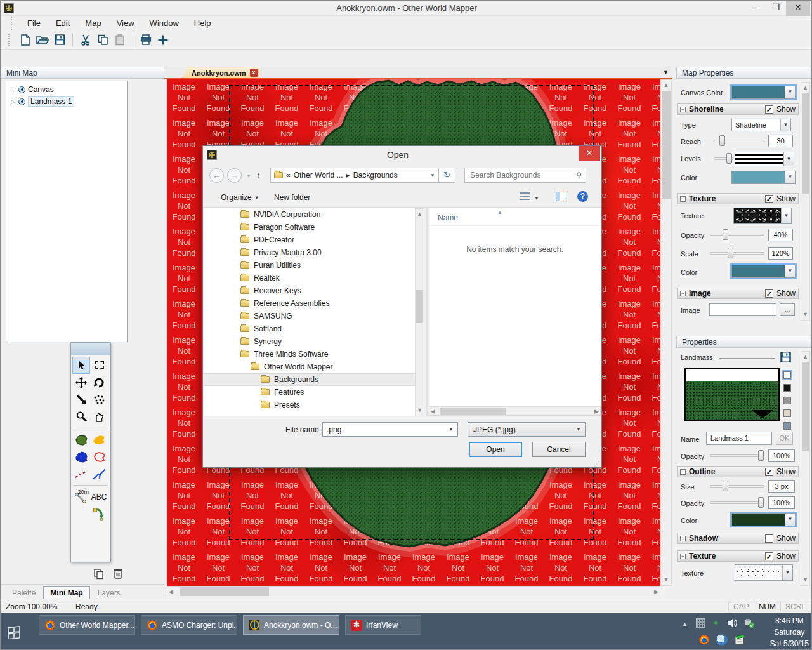 The image size is (812, 650). I want to click on levels-slider-thumb, so click(730, 159).